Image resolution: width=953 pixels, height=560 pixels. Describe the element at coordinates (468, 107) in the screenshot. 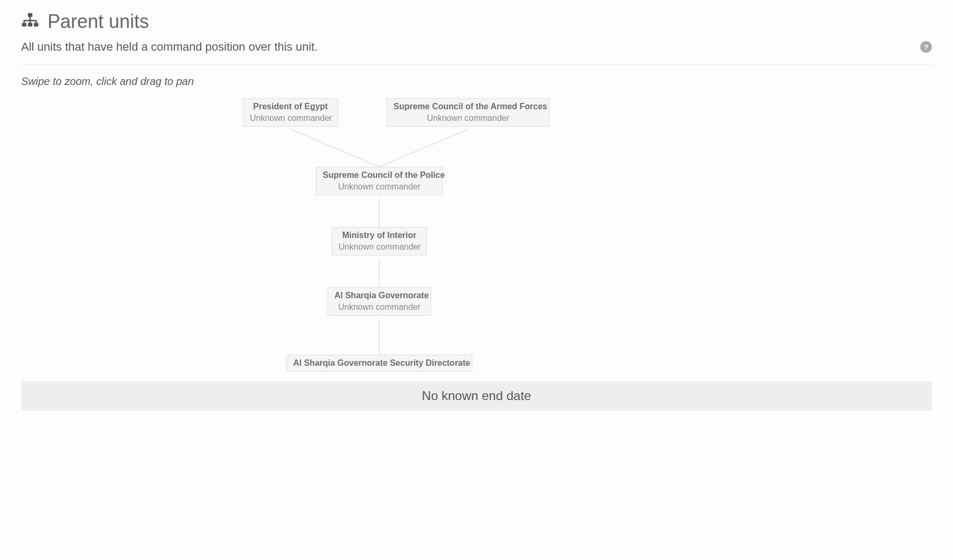

I see `node-title: Supreme Council of the Armed Forces` at that location.